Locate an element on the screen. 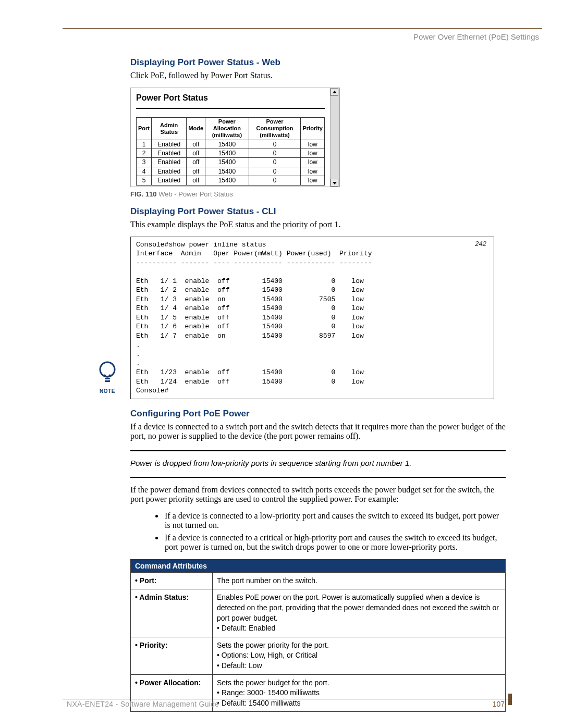 Image resolution: width=563 pixels, height=728 pixels. note-label: NOTE is located at coordinates (107, 391).